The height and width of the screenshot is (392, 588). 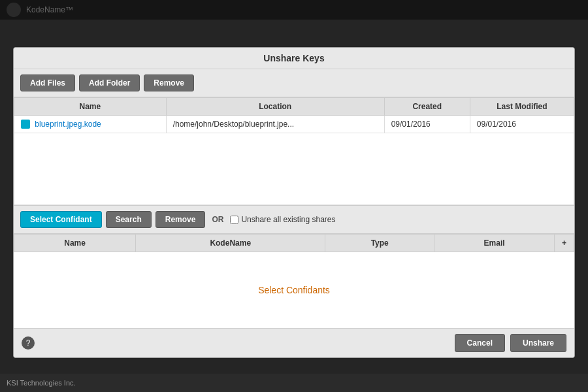 I want to click on app-bottom-bar: KSI Technologies Inc., so click(x=294, y=383).